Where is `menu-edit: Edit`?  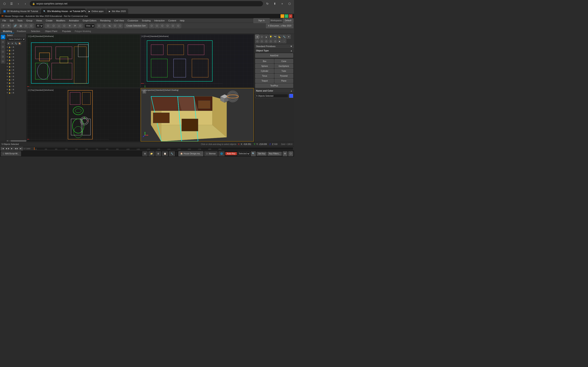 menu-edit: Edit is located at coordinates (12, 21).